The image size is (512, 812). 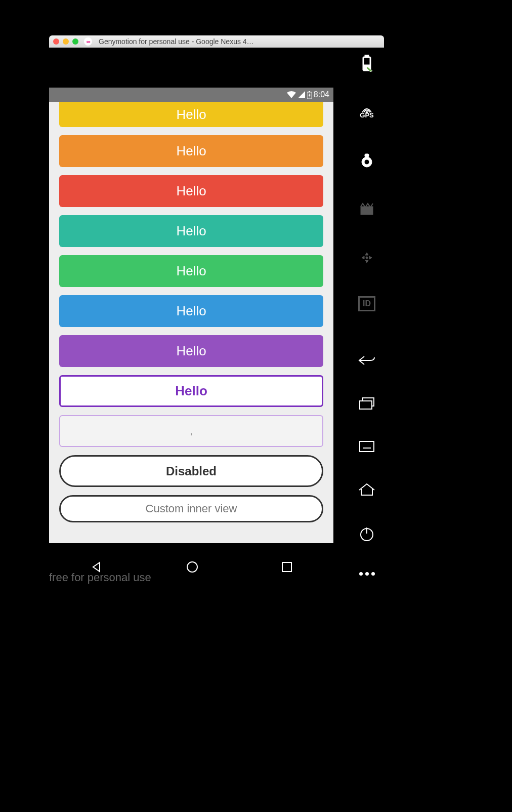 What do you see at coordinates (302, 95) in the screenshot?
I see `signal-icon` at bounding box center [302, 95].